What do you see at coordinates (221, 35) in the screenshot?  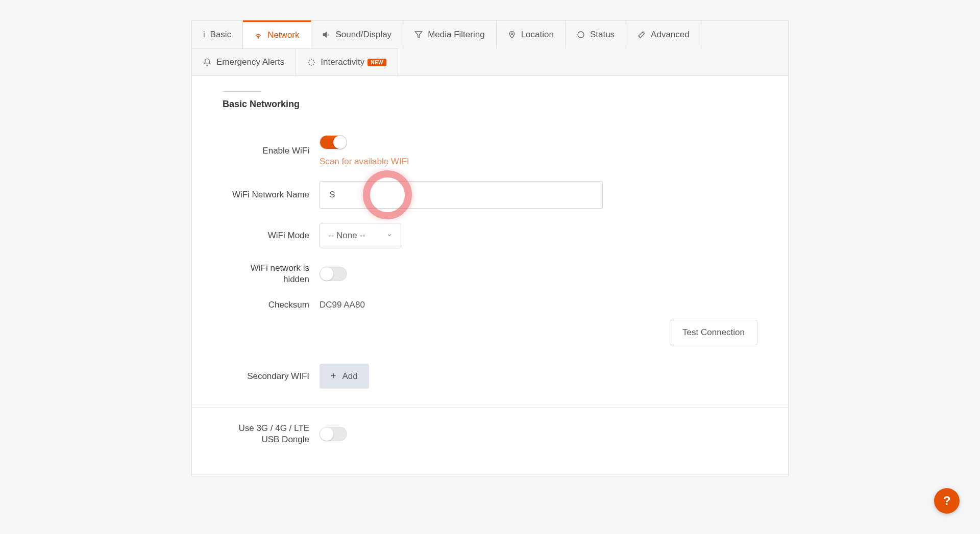 I see `tab-label: Basic` at bounding box center [221, 35].